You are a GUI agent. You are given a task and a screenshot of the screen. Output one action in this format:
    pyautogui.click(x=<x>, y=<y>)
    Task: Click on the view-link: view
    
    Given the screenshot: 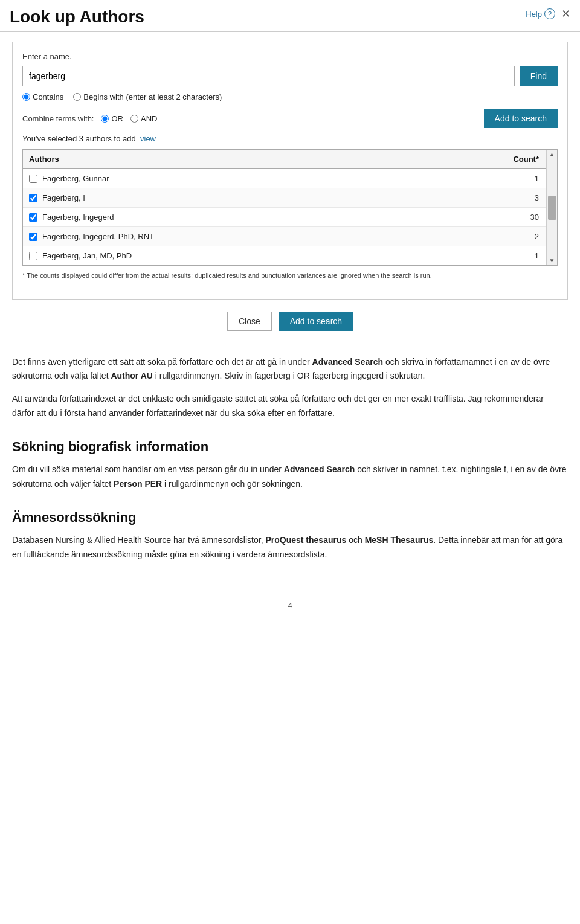 What is the action you would take?
    pyautogui.click(x=148, y=139)
    